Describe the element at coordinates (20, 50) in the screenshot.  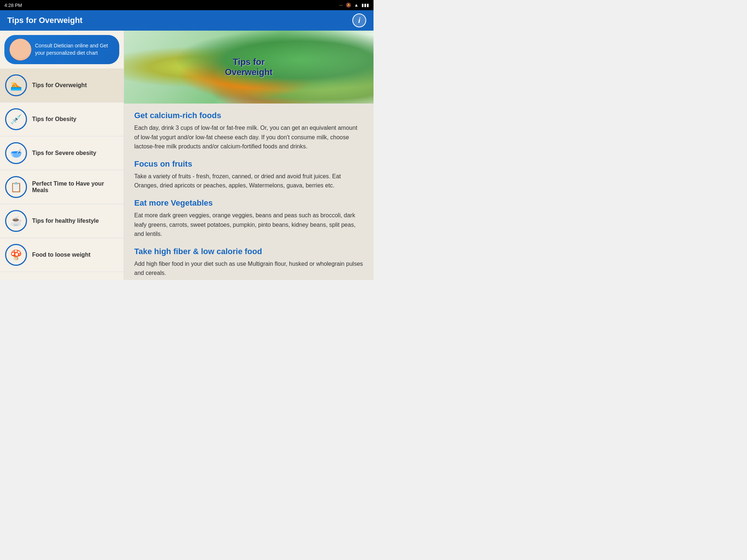
I see `avatar-face` at that location.